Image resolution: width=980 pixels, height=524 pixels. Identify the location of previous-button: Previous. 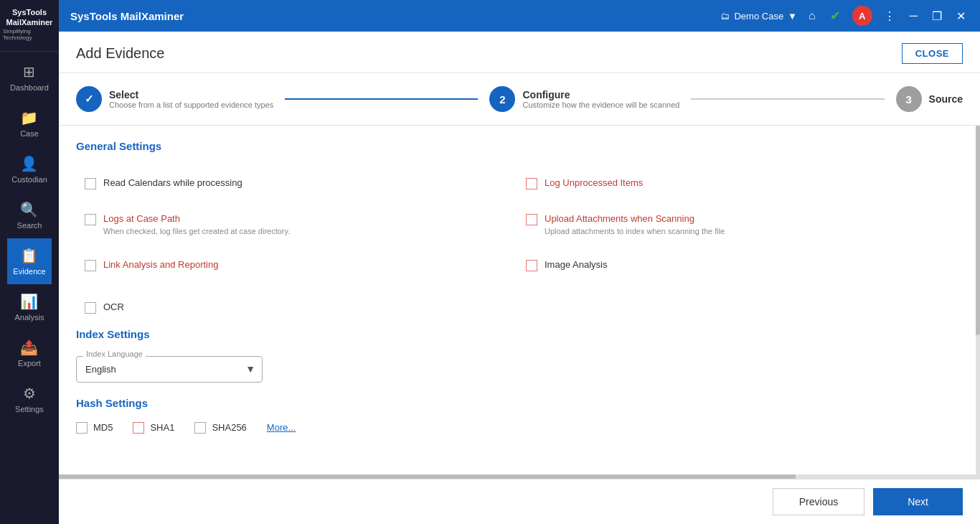
(819, 502).